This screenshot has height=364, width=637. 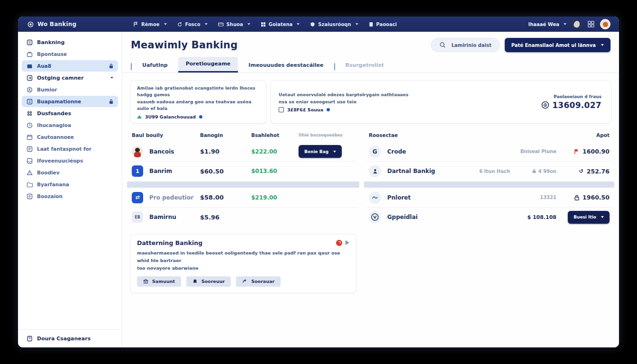 What do you see at coordinates (344, 110) in the screenshot?
I see `notice-link-2: 3£8F6£ Souua` at bounding box center [344, 110].